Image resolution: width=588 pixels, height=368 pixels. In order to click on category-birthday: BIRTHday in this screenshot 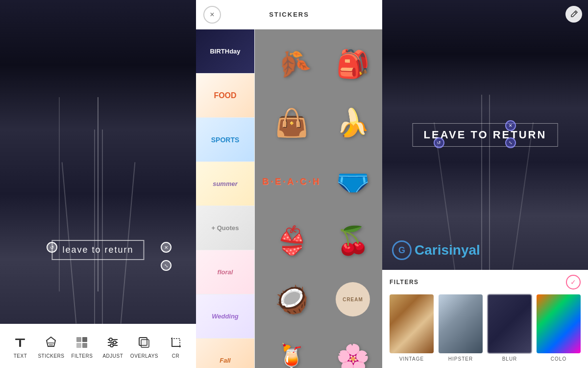, I will do `click(225, 52)`.